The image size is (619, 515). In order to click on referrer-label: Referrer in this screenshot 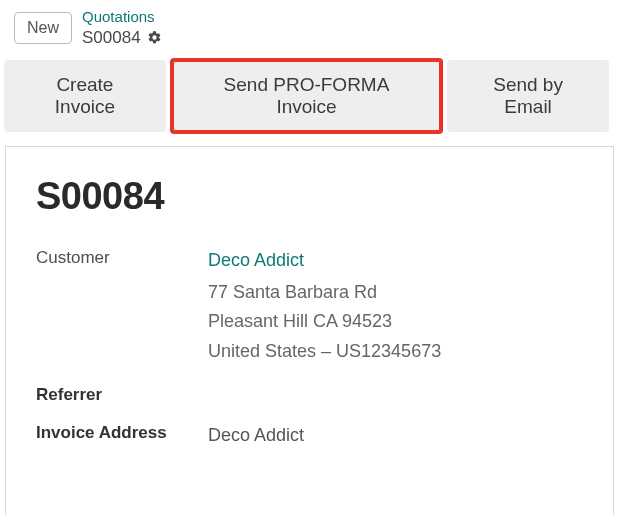, I will do `click(122, 394)`.